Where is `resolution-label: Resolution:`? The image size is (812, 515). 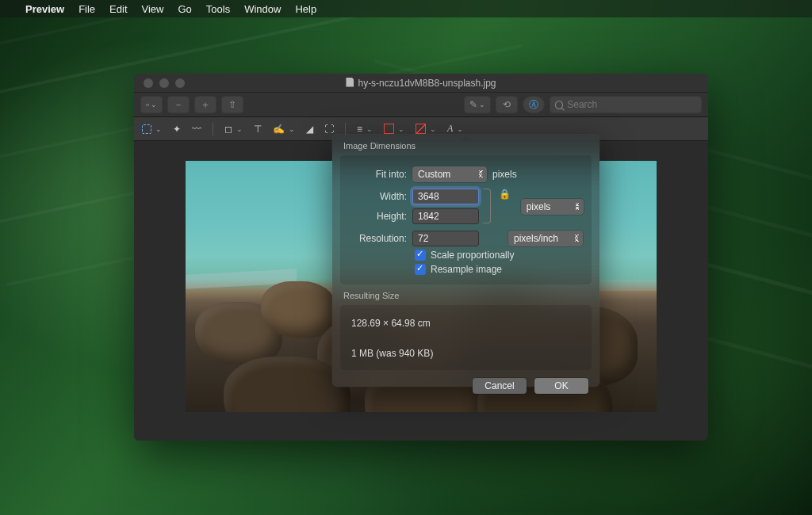
resolution-label: Resolution: is located at coordinates (377, 238).